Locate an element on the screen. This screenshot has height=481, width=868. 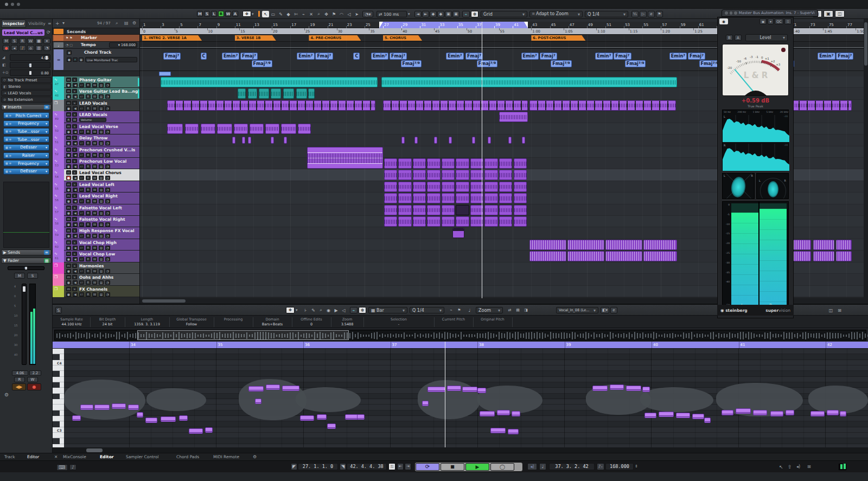
insert-slot: ▦⊜Frequency▾ is located at coordinates (26, 124).